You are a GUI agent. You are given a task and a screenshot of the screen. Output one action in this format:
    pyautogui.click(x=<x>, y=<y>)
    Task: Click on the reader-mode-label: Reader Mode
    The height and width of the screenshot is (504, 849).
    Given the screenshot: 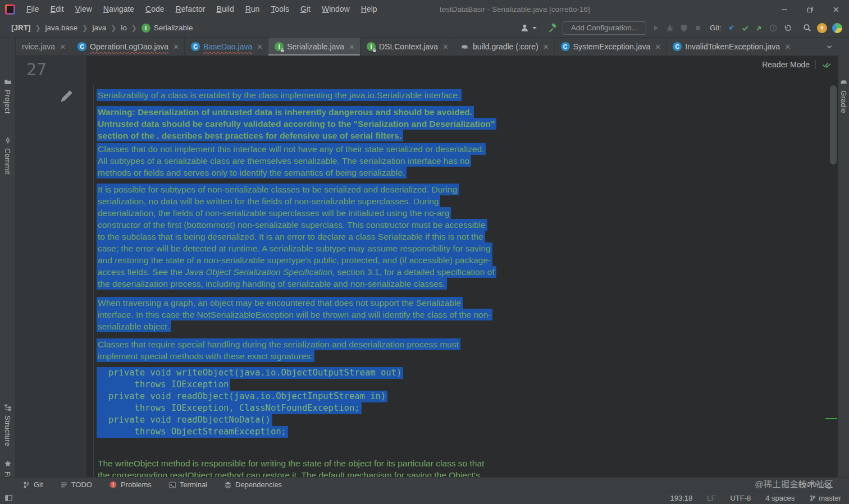 What is the action you would take?
    pyautogui.click(x=789, y=65)
    